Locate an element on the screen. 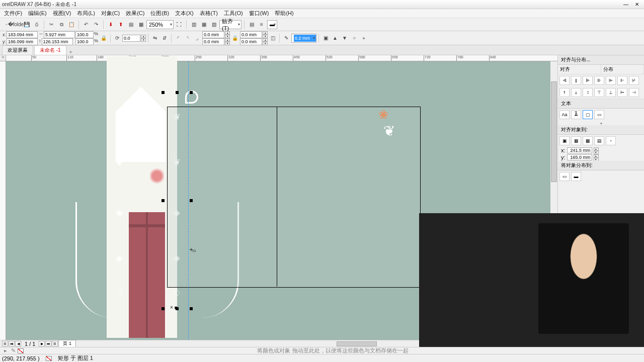 This screenshot has width=644, height=362. print-icon: ⎙ is located at coordinates (37, 25).